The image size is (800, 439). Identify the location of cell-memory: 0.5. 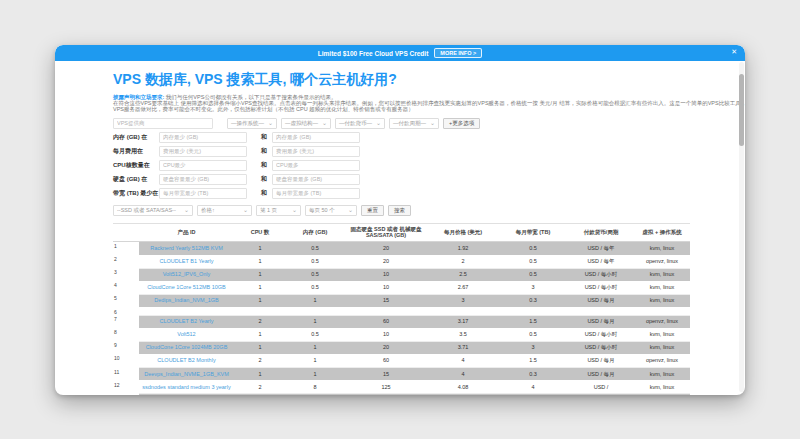
(315, 334).